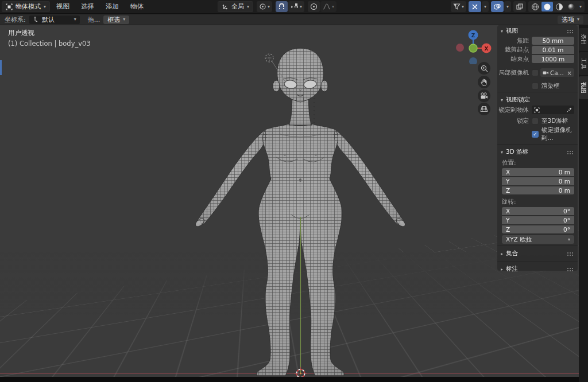  Describe the element at coordinates (535, 121) in the screenshot. I see `lock-to-cursor-checkbox` at that location.